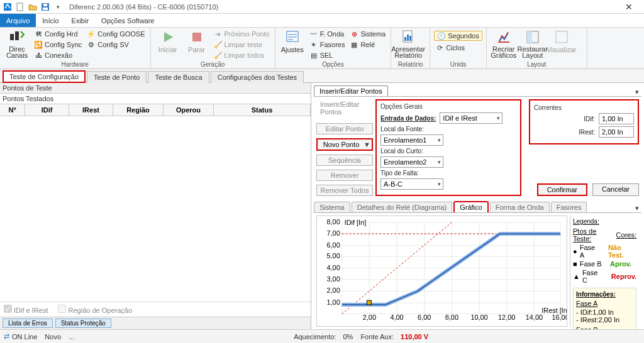 The image size is (644, 343). What do you see at coordinates (45, 7) in the screenshot?
I see `save-icon` at bounding box center [45, 7].